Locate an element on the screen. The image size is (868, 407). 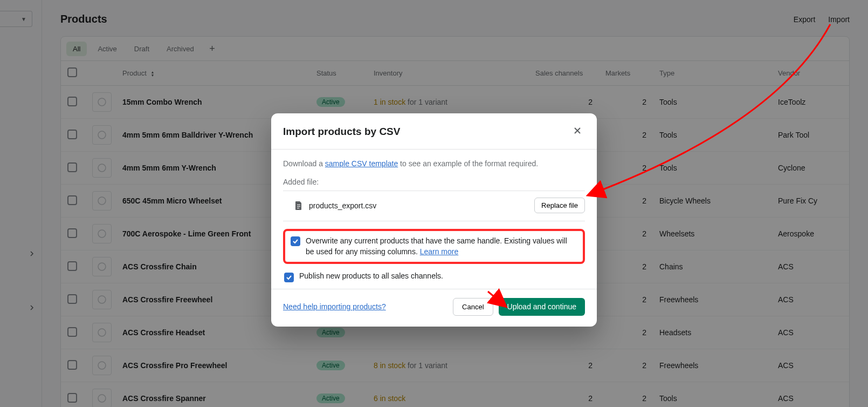
overwrite-checkbox is located at coordinates (295, 241).